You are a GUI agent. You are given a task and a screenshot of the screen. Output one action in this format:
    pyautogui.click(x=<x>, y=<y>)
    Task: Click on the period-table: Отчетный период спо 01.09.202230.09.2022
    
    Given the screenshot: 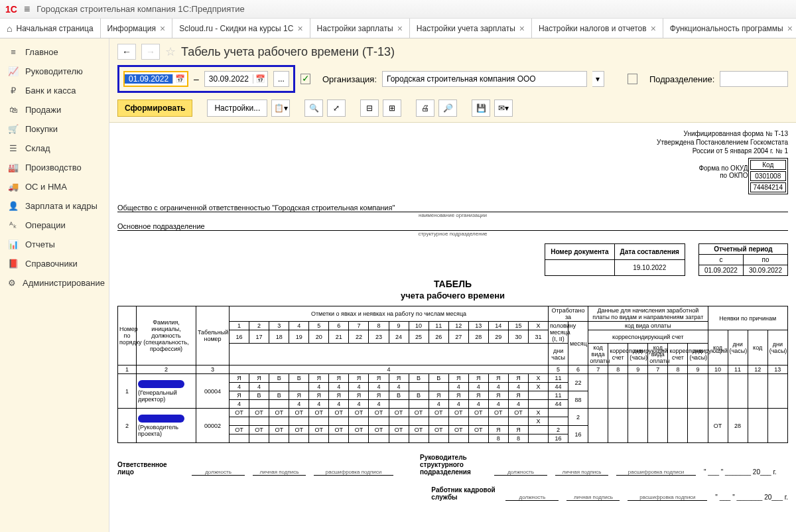 What is the action you would take?
    pyautogui.click(x=743, y=260)
    